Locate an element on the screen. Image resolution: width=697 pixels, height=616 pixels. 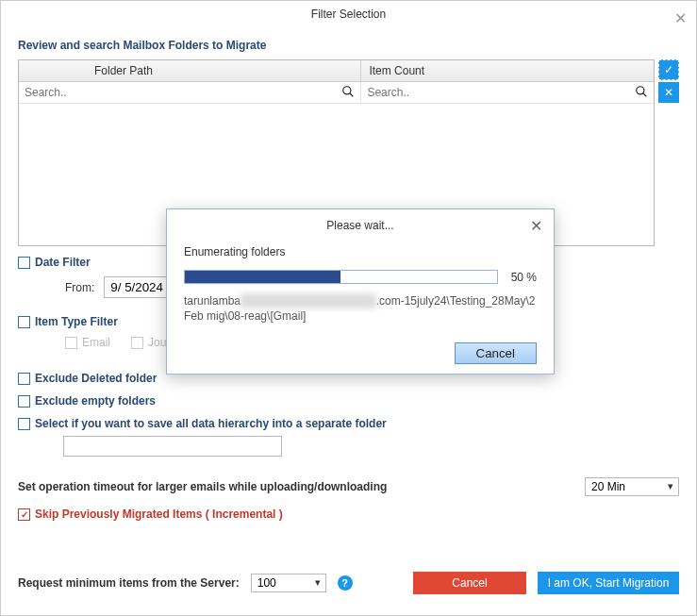
type-email-checkbox is located at coordinates (72, 343).